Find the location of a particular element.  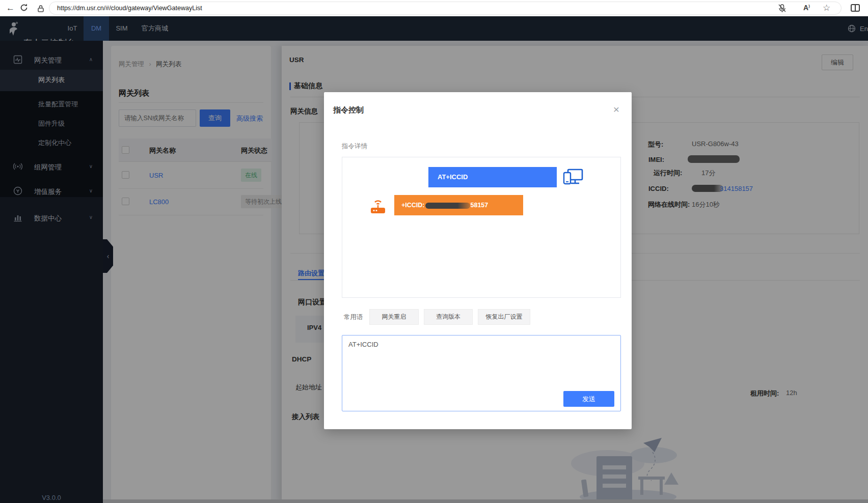

response-tail-text: 58157 is located at coordinates (480, 205).